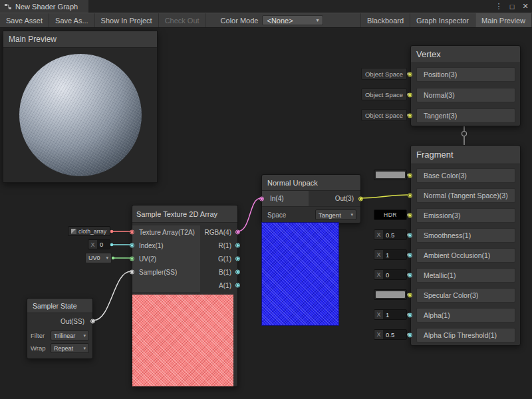  Describe the element at coordinates (410, 235) in the screenshot. I see `smoothness-port` at that location.